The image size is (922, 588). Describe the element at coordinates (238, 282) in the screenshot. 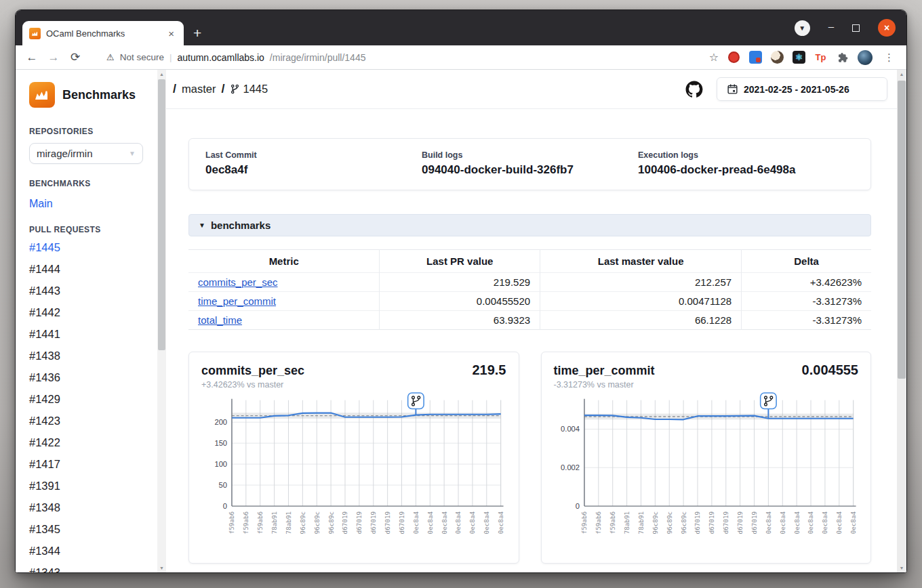

I see `metric-link: commits_per_sec` at that location.